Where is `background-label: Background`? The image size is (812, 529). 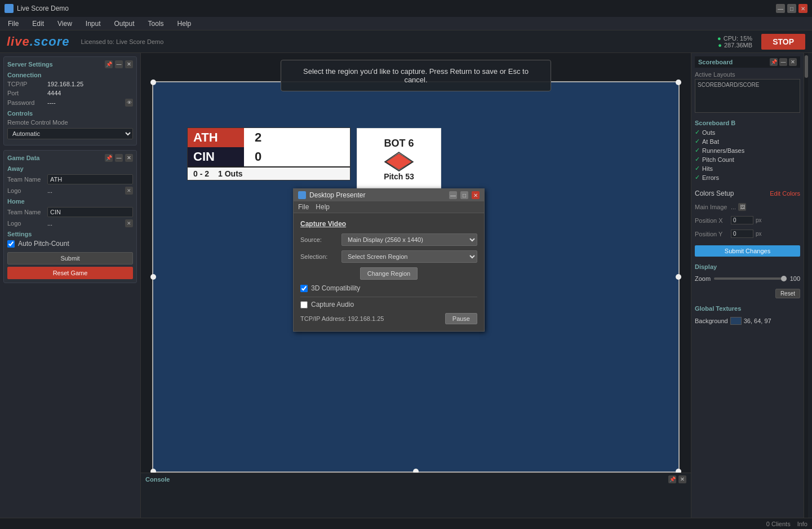
background-label: Background is located at coordinates (711, 321).